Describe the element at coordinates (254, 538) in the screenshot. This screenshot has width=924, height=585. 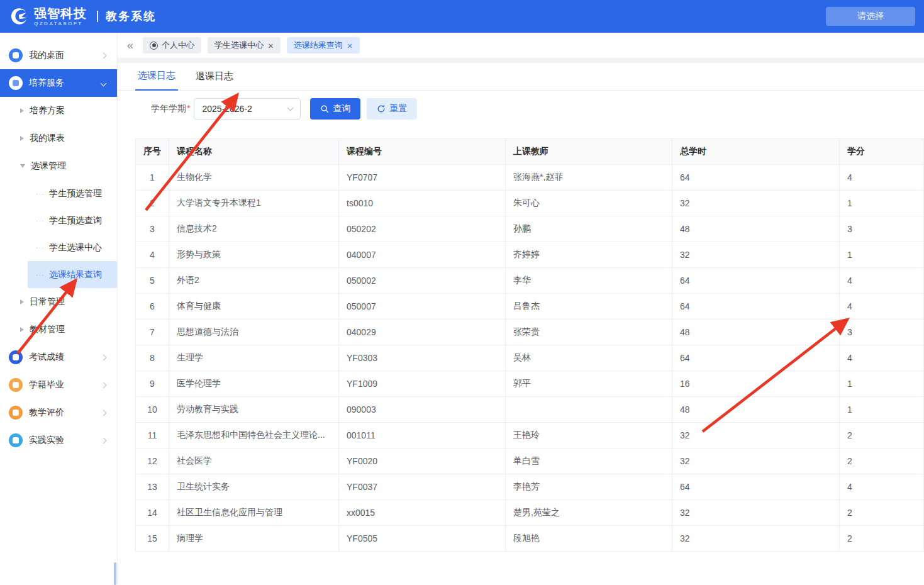
I see `table-cell: 病理学` at that location.